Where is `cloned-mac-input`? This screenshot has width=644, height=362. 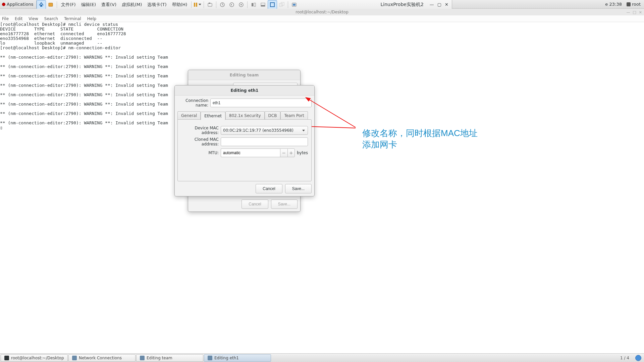
cloned-mac-input is located at coordinates (264, 142).